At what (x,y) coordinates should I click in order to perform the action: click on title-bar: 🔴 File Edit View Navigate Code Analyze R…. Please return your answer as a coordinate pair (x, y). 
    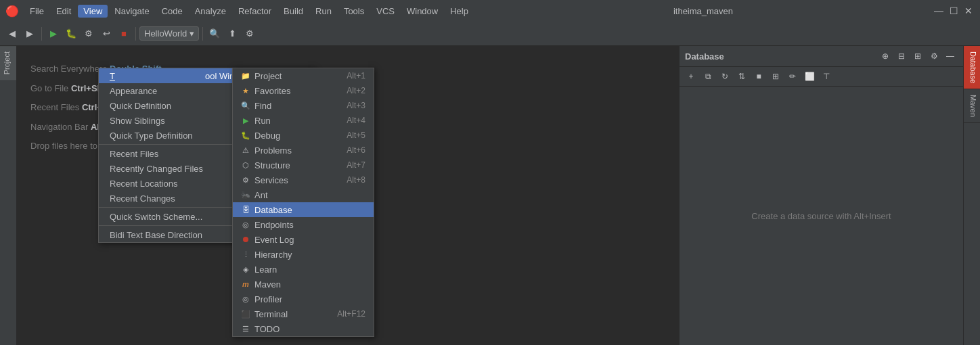
    Looking at the image, I should click on (490, 11).